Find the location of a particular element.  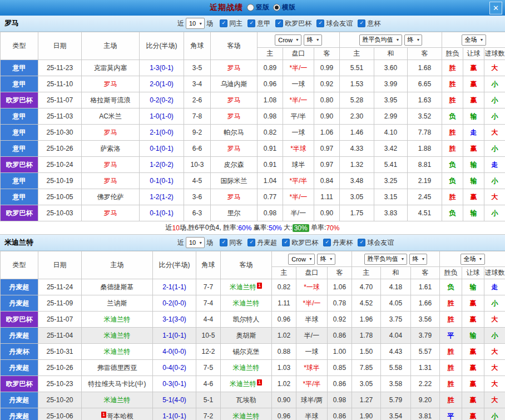

avg-odds-draw: 3.54 is located at coordinates (396, 414).